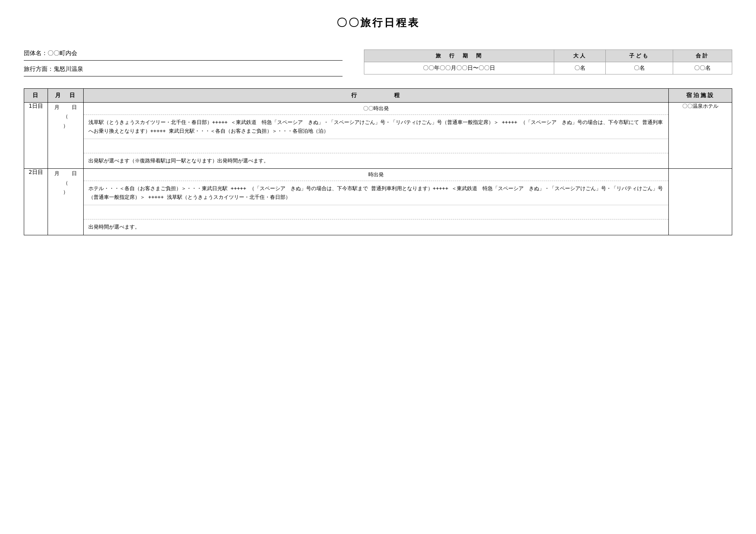 This screenshot has height=534, width=756. What do you see at coordinates (459, 56) in the screenshot?
I see `period-col-header: 旅 行 期 間` at bounding box center [459, 56].